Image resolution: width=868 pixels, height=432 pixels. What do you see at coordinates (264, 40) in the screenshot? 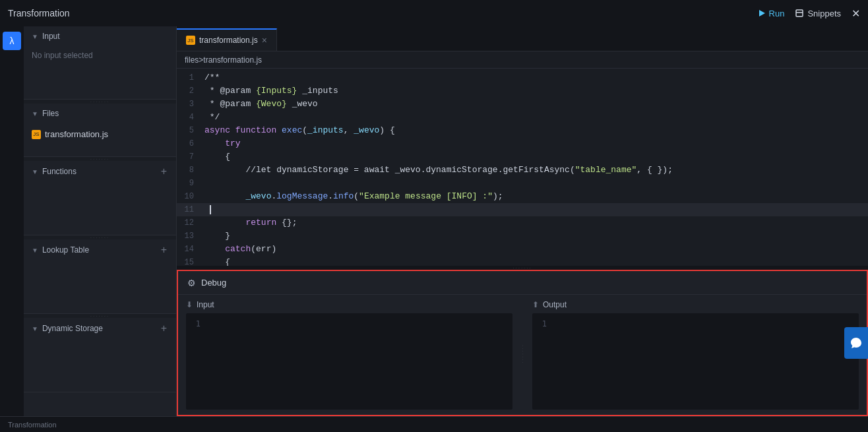
I see `tab-close-button: ×` at bounding box center [264, 40].